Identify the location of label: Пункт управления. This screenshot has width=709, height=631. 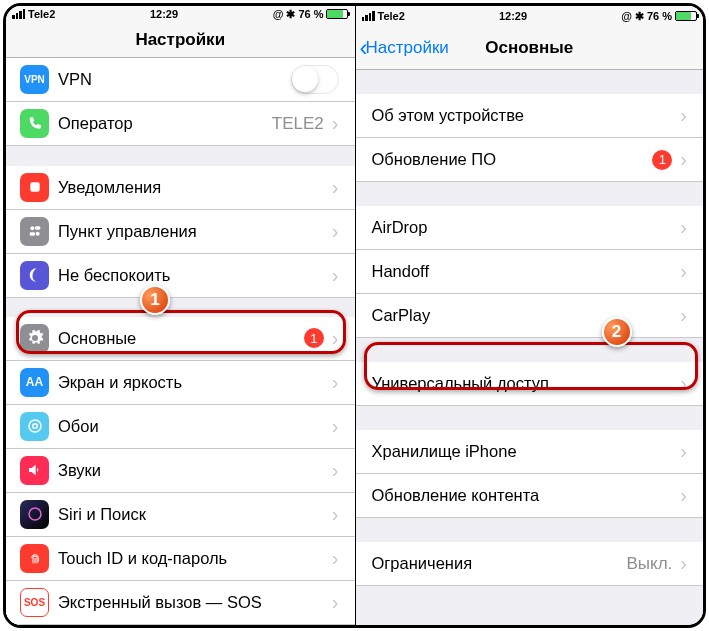
(195, 232).